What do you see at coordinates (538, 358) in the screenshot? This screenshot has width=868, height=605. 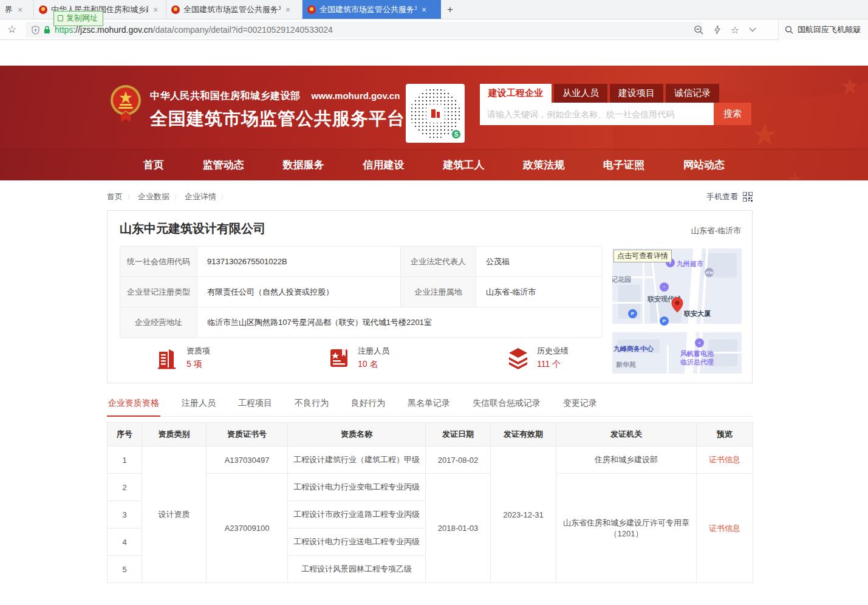 I see `stat-historical-performance: 历史业绩 111 个` at bounding box center [538, 358].